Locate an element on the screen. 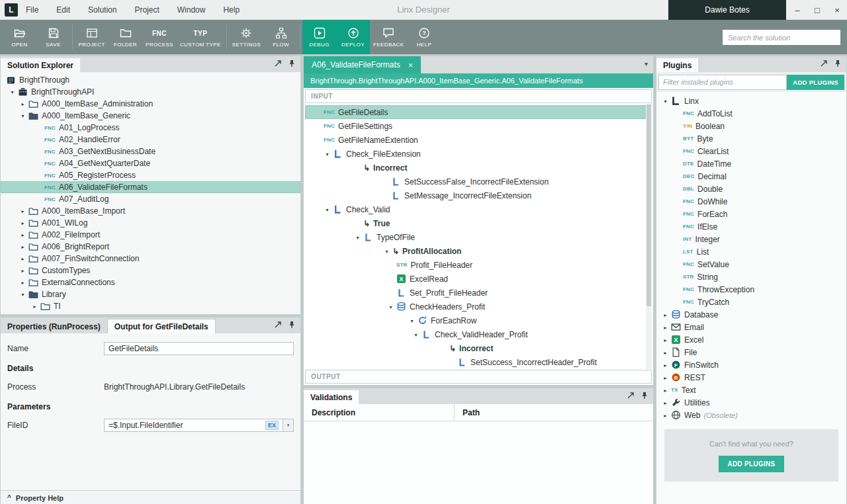 The image size is (847, 504). search-input is located at coordinates (781, 37).